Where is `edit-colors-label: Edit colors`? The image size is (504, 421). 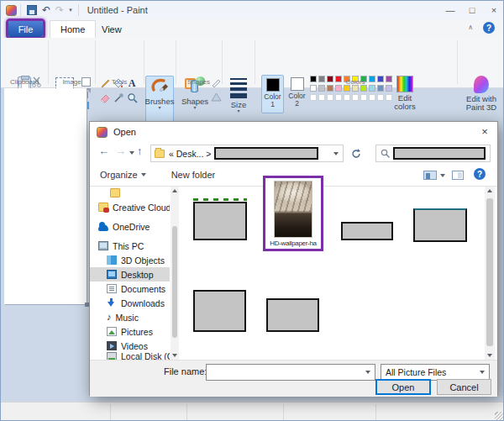
edit-colors-label: Edit colors is located at coordinates (405, 103).